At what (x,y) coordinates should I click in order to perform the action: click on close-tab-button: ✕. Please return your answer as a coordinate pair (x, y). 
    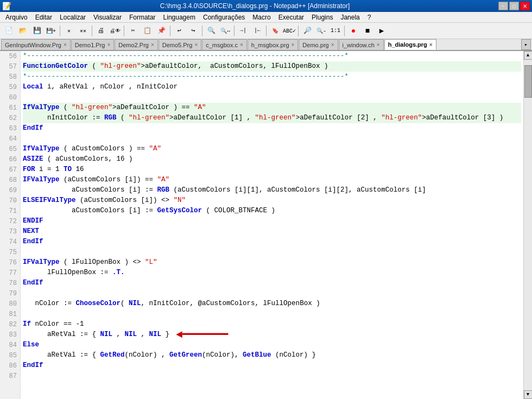
    Looking at the image, I should click on (69, 31).